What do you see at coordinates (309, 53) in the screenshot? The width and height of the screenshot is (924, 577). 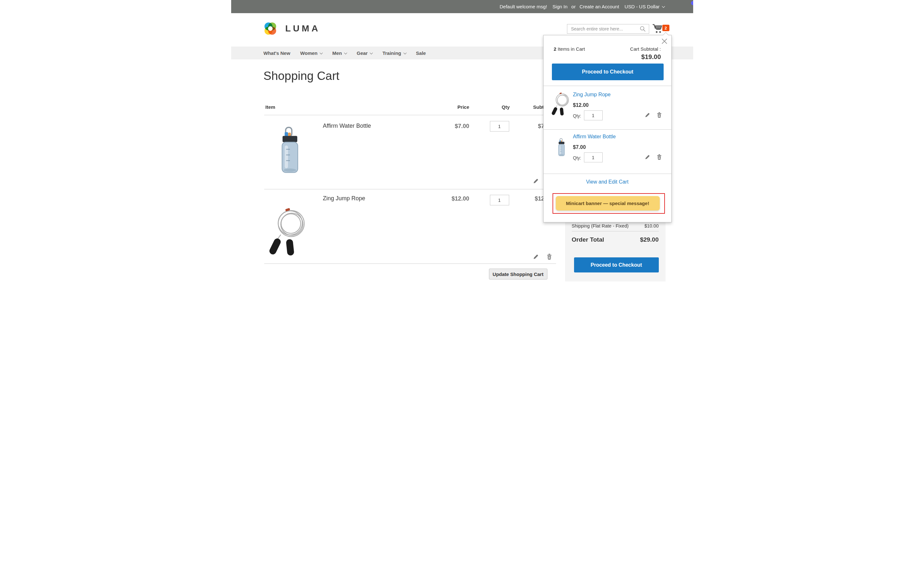 I see `nav-label: Women` at bounding box center [309, 53].